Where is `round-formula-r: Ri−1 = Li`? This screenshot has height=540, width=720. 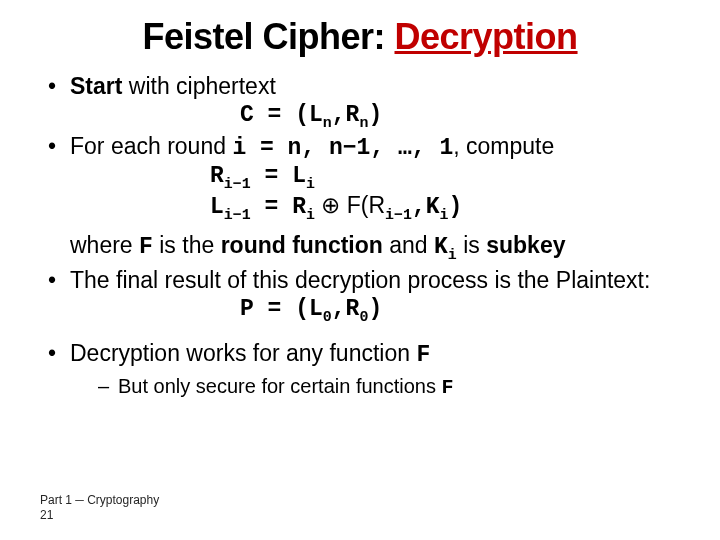
round-formula-r: Ri−1 = Li is located at coordinates (445, 176).